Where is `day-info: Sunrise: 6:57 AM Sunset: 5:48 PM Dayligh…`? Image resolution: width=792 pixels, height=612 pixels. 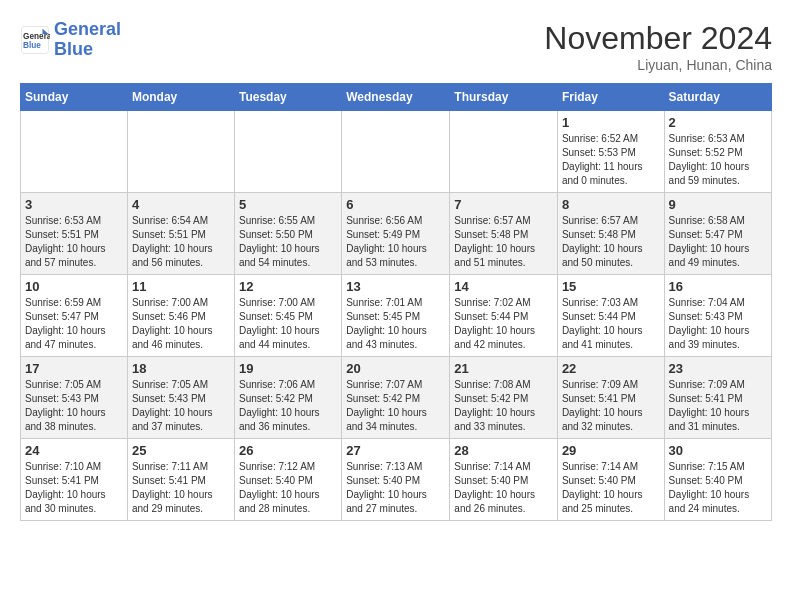
day-info: Sunrise: 6:57 AM Sunset: 5:48 PM Dayligh… is located at coordinates (504, 242).